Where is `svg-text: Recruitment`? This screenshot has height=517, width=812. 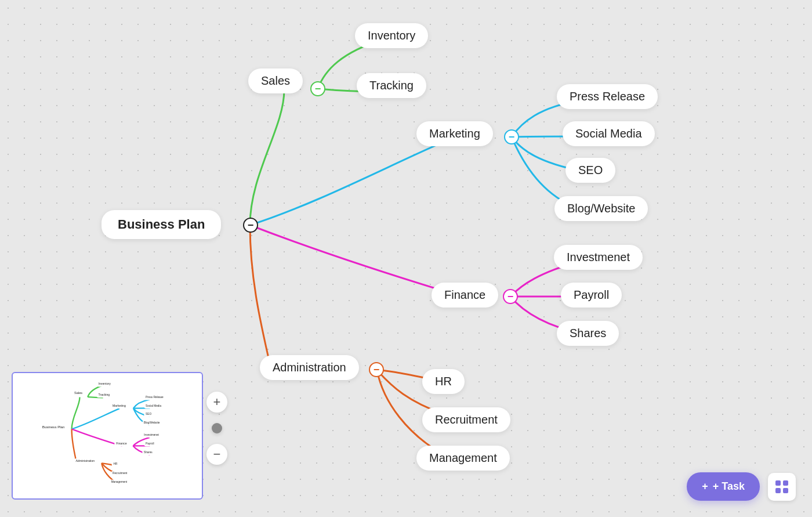
svg-text: Recruitment is located at coordinates (120, 473).